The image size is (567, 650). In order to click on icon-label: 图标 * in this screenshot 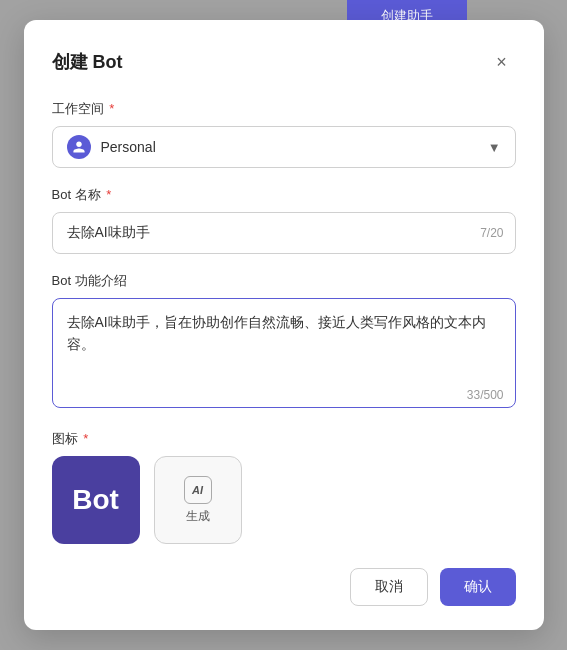, I will do `click(284, 439)`.